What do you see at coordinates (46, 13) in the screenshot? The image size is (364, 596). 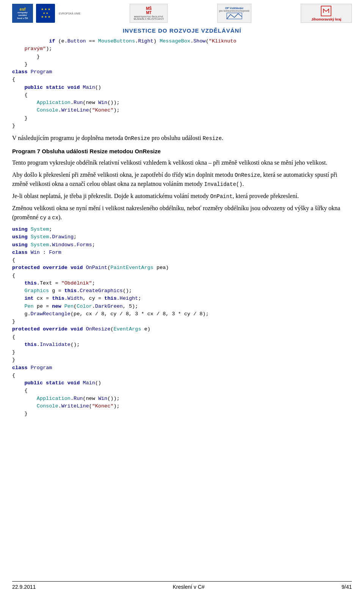 I see `eu-logo: ★ ★ ★ ★ ★ ★ ★ ★` at bounding box center [46, 13].